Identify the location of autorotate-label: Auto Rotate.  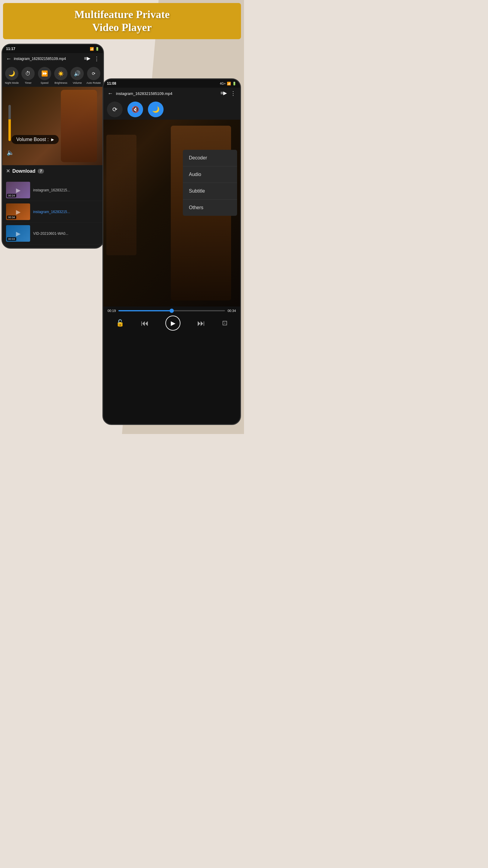
(94, 83).